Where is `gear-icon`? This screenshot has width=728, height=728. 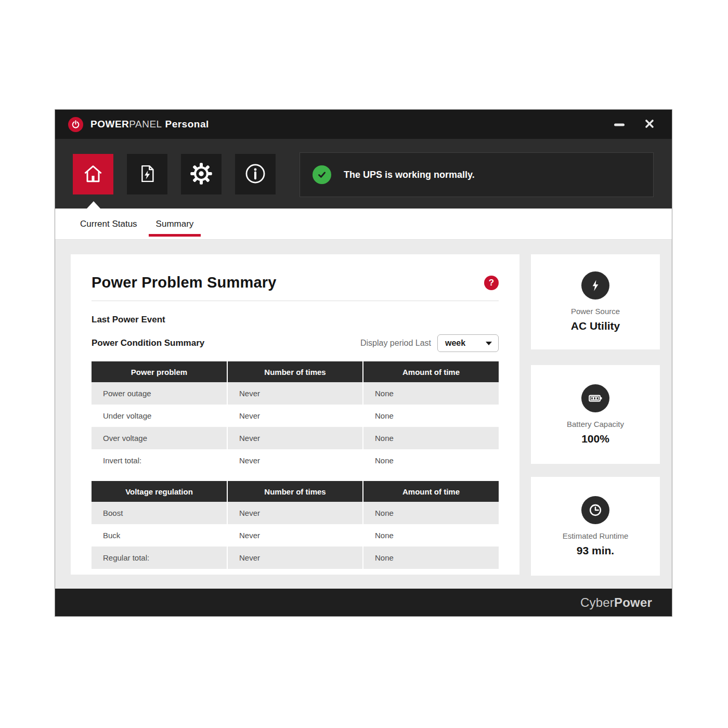
gear-icon is located at coordinates (201, 175).